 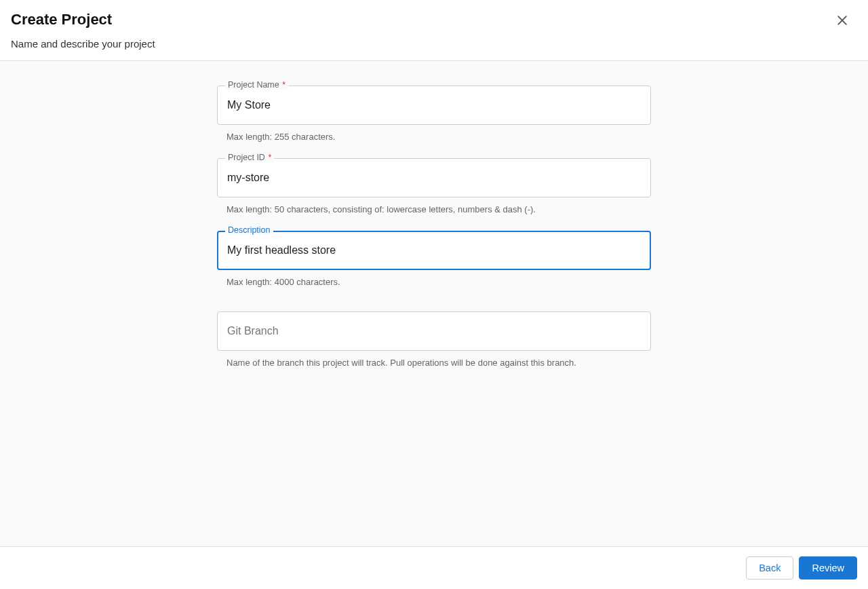 What do you see at coordinates (434, 250) in the screenshot?
I see `description-group: Description` at bounding box center [434, 250].